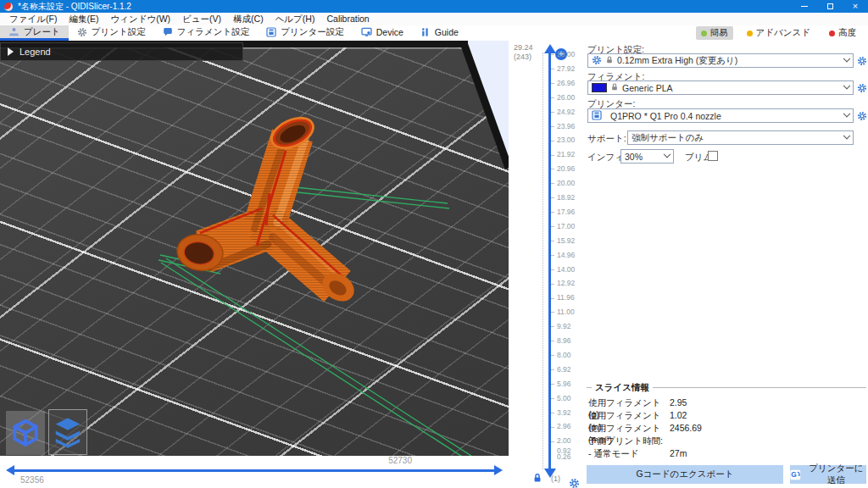 The image size is (868, 488). Describe the element at coordinates (804, 7) in the screenshot. I see `minimize-button` at that location.